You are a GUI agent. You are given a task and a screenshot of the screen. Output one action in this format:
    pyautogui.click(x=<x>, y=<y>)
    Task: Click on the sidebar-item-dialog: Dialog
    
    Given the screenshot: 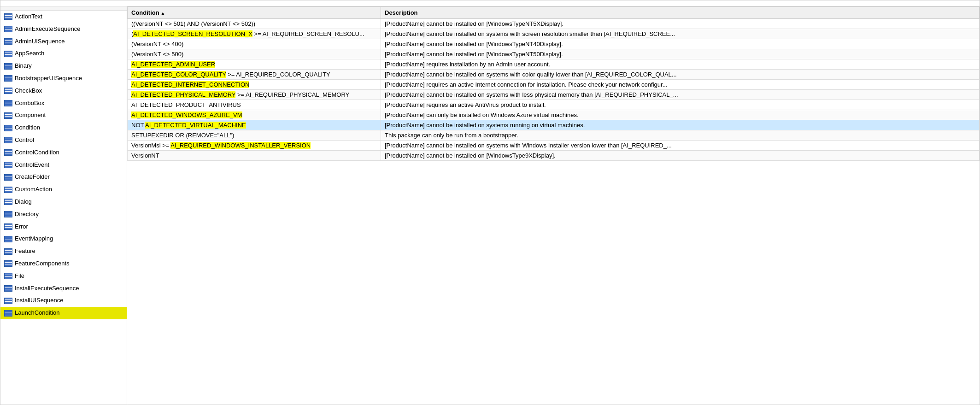 What is the action you would take?
    pyautogui.click(x=64, y=202)
    